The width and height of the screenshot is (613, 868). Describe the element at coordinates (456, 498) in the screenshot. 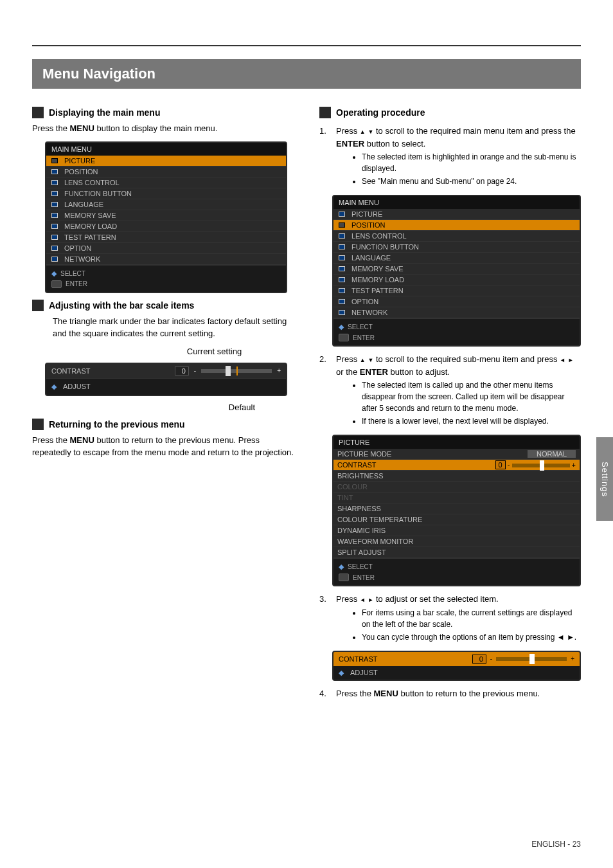

I see `submenu-row: TINT` at that location.